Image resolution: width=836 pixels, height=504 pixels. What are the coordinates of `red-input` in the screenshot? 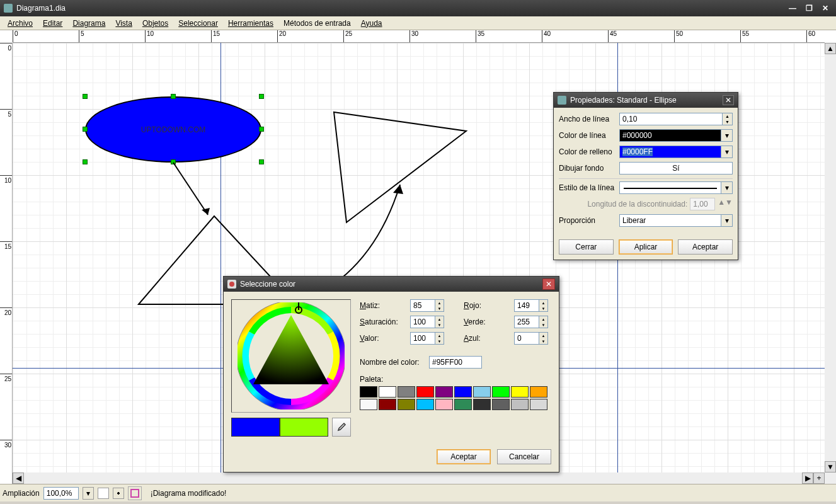 It's located at (527, 306).